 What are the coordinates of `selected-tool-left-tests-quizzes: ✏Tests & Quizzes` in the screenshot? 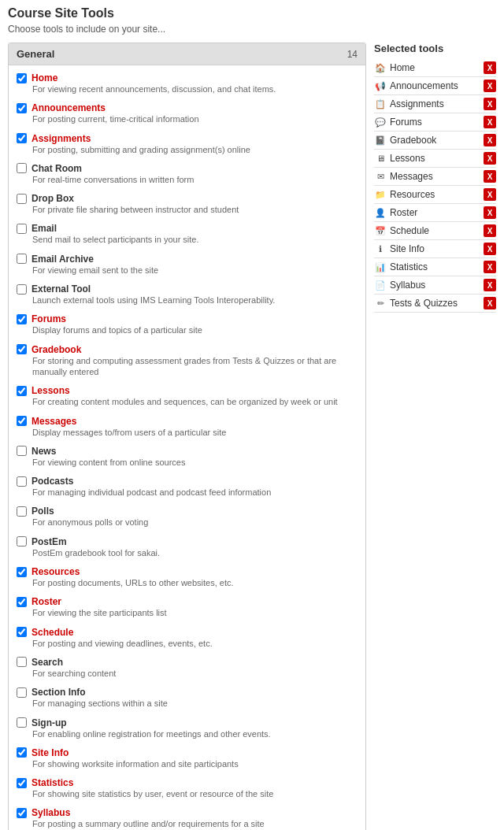 It's located at (416, 303).